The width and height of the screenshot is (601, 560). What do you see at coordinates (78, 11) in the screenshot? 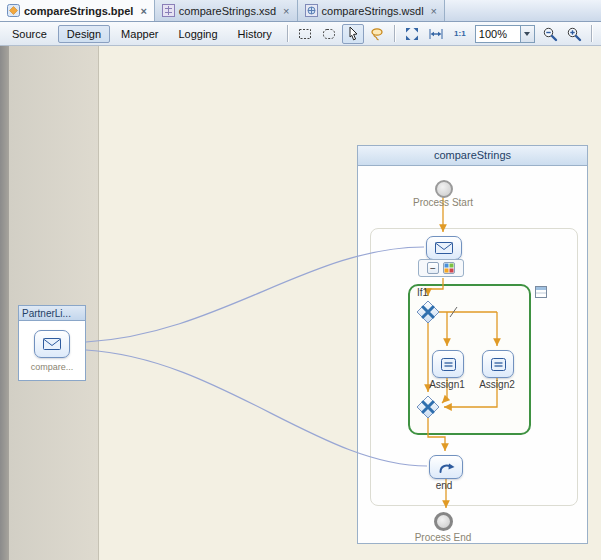
I see `tab-label: compareStrings.bpel` at bounding box center [78, 11].